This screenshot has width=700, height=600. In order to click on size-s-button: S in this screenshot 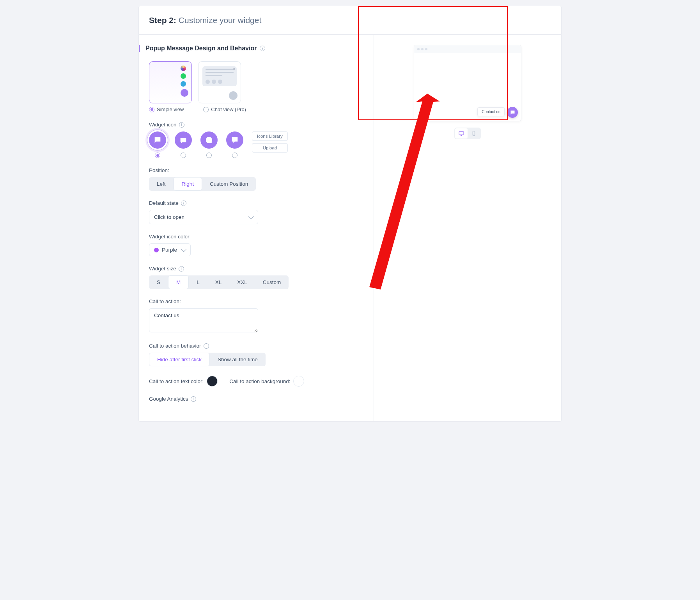, I will do `click(158, 282)`.